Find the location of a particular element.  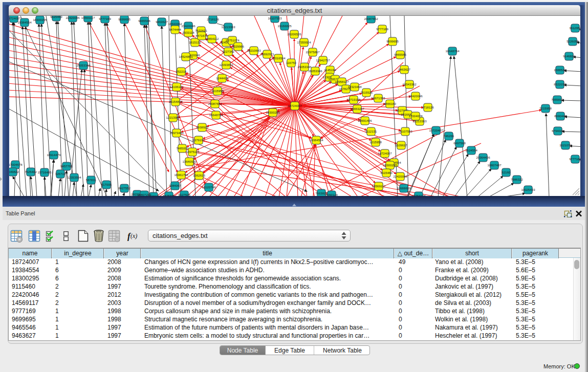

svg-text: 587831 is located at coordinates (91, 180).